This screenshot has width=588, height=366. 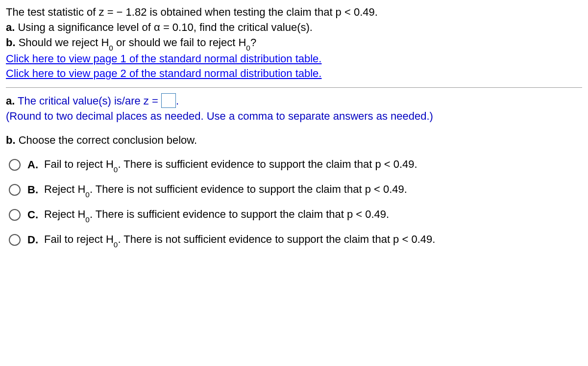 What do you see at coordinates (217, 215) in the screenshot?
I see `choice-text: Reject H0. There is sufficient evidence …` at bounding box center [217, 215].